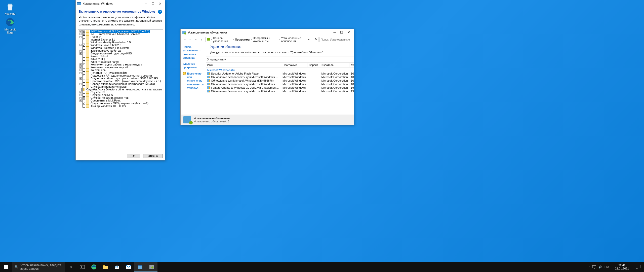  I want to click on edge-shortcut: Microsoft Edge, so click(10, 26).